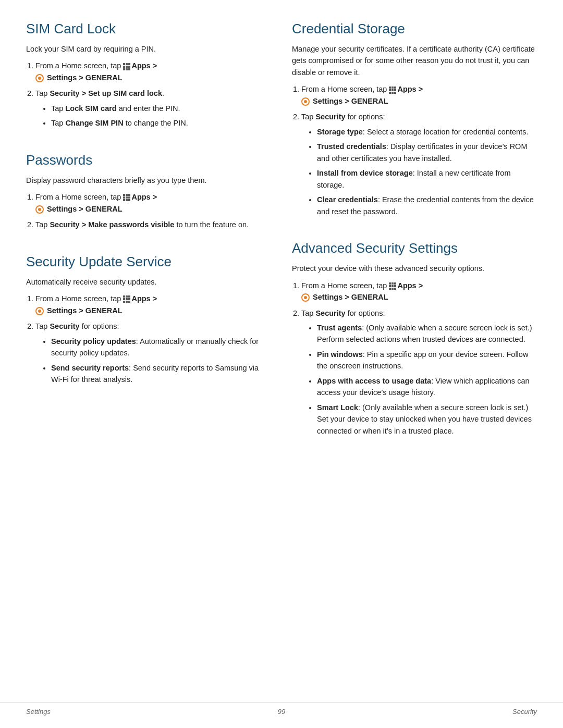 Image resolution: width=563 pixels, height=728 pixels. Describe the element at coordinates (427, 152) in the screenshot. I see `bullet-item: Trusted credentials: Display certificate…` at that location.